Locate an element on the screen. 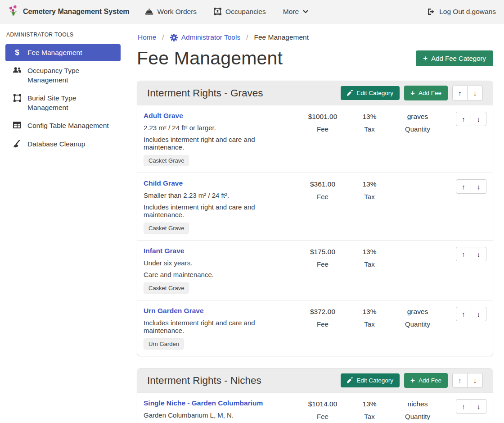  fee-amount: $372.00 is located at coordinates (323, 312).